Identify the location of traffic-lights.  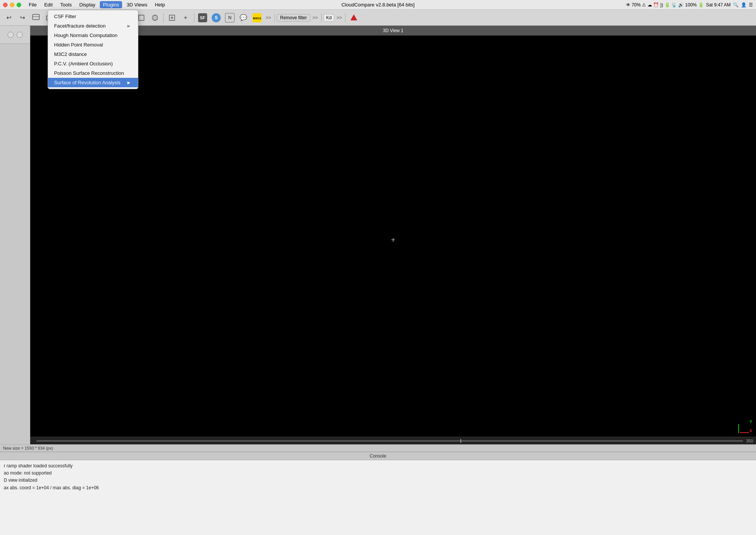
(12, 5).